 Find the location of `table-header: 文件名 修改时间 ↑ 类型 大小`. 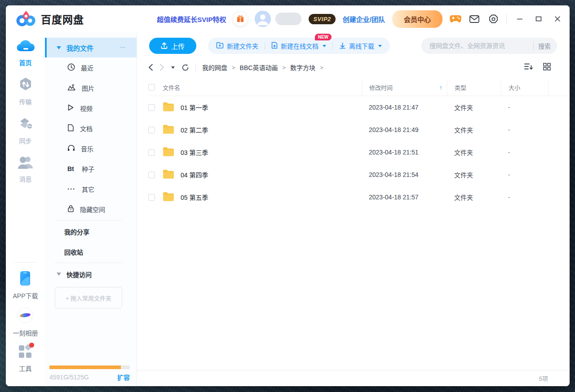

table-header: 文件名 修改时间 ↑ 类型 大小 is located at coordinates (359, 88).